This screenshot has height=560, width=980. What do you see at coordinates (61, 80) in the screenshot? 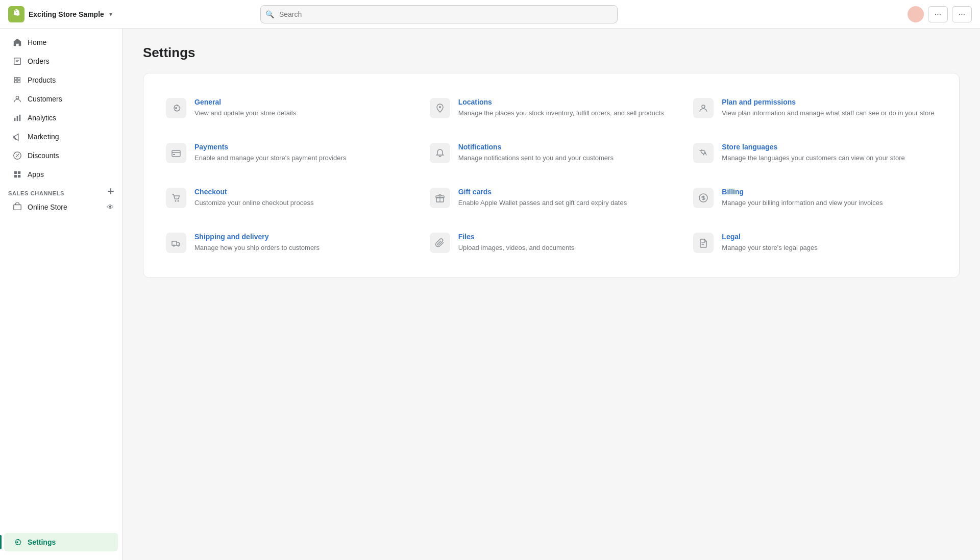
I see `sidebar-item-products: Products` at bounding box center [61, 80].